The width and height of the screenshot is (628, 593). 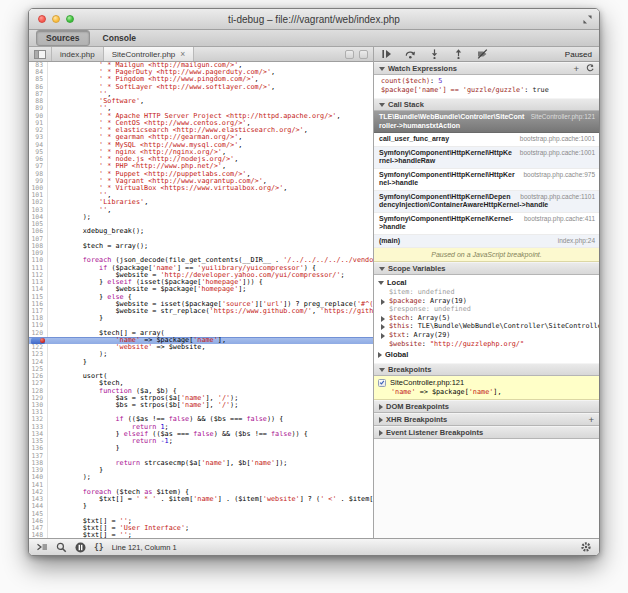 I want to click on code-line-117: 117 $website = str_replace('https://www.…, so click(x=201, y=312).